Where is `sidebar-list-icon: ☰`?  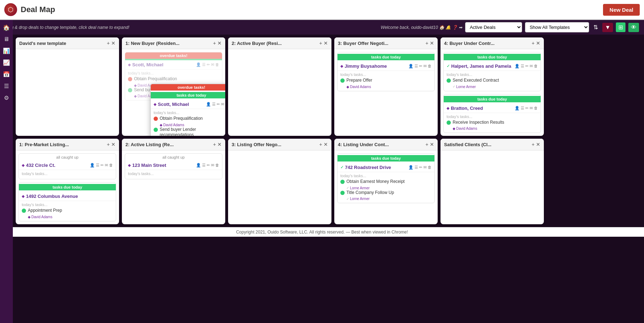
sidebar-list-icon: ☰ is located at coordinates (6, 86).